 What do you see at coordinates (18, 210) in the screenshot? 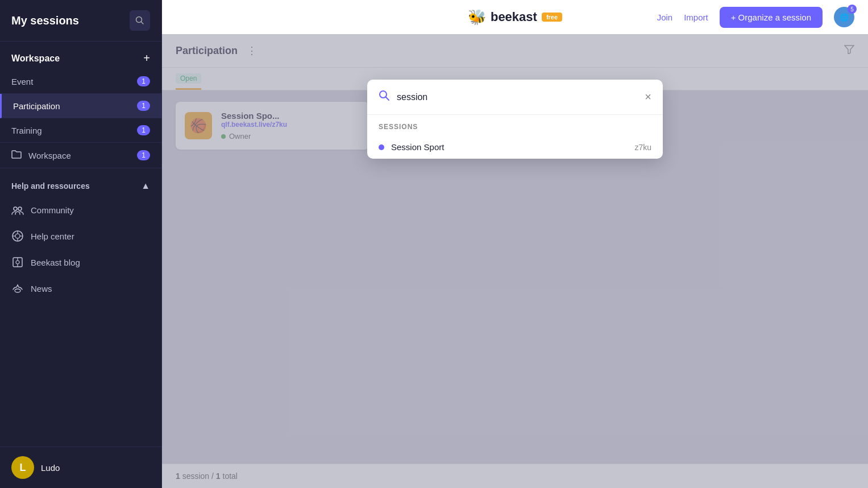
I see `community-icon` at bounding box center [18, 210].